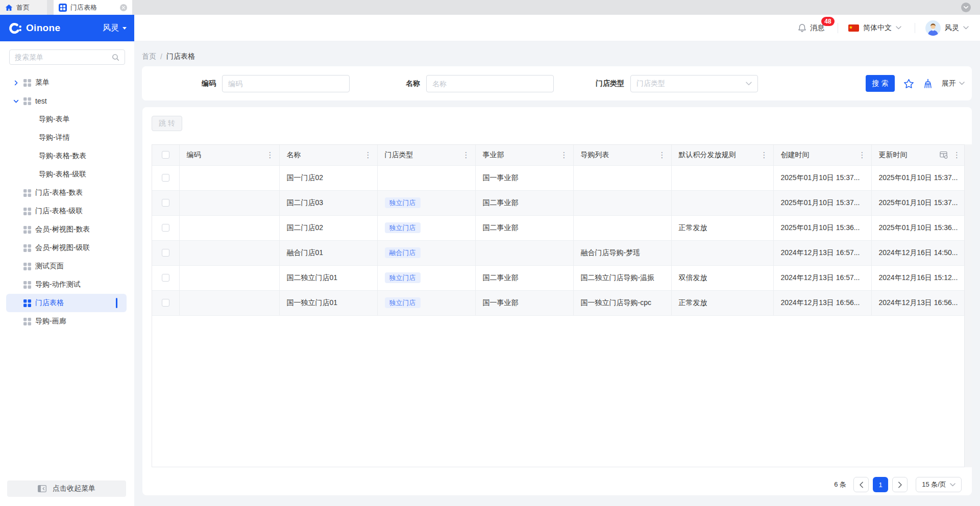 The width and height of the screenshot is (980, 506). What do you see at coordinates (900, 485) in the screenshot?
I see `next-page-button` at bounding box center [900, 485].